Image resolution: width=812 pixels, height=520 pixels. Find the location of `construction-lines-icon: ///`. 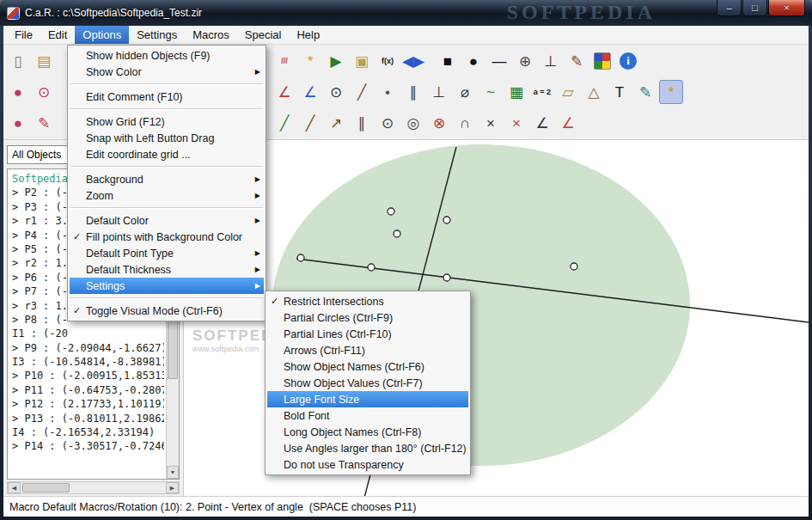

construction-lines-icon: /// is located at coordinates (284, 61).